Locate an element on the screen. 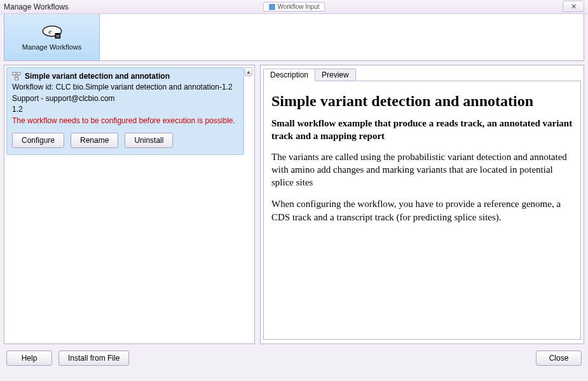 This screenshot has height=381, width=588. tab-description: Description is located at coordinates (289, 75).